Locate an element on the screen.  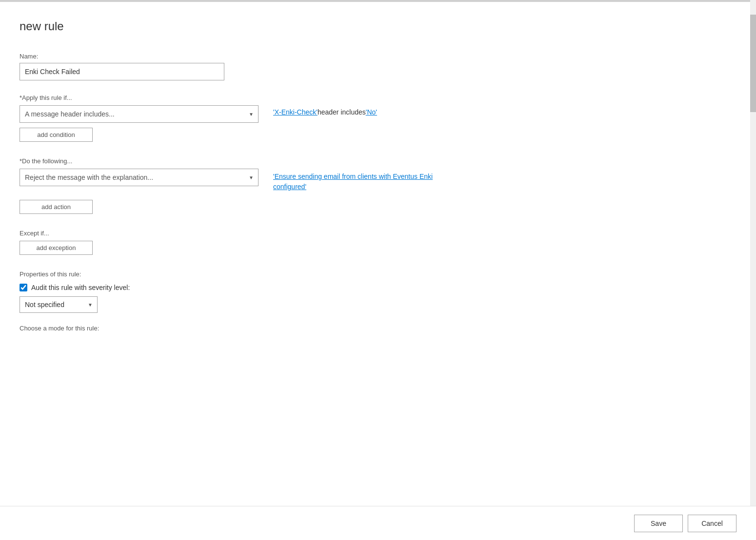
scrollbar-thumb is located at coordinates (753, 63).